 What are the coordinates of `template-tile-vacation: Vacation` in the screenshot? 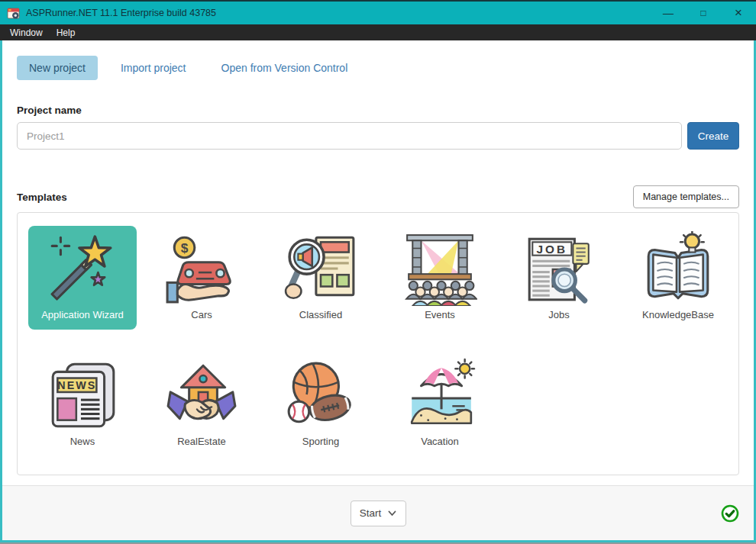 It's located at (440, 404).